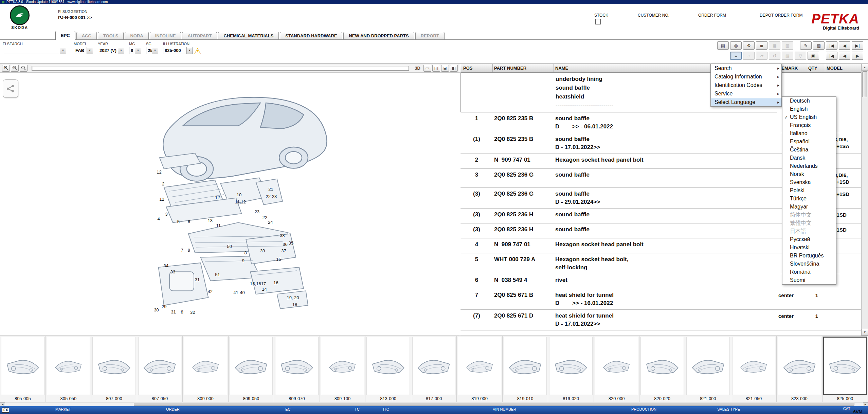 Image resolution: width=868 pixels, height=414 pixels. I want to click on language-menu-item: Français, so click(809, 125).